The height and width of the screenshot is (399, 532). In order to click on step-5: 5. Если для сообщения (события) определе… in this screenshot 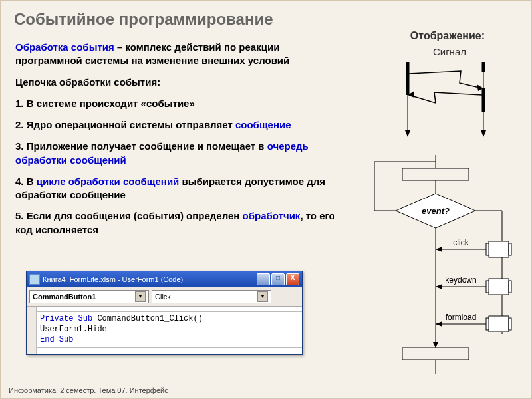, I will do `click(182, 223)`.